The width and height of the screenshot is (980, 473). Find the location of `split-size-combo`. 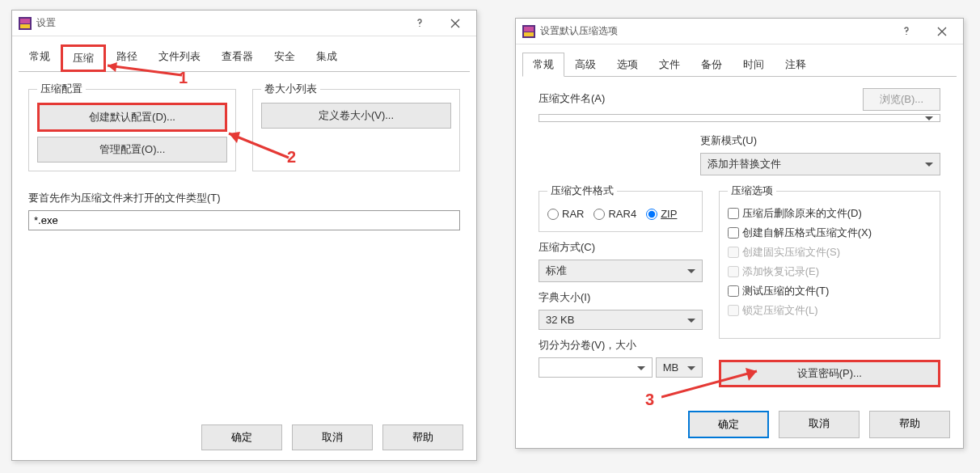

split-size-combo is located at coordinates (595, 367).